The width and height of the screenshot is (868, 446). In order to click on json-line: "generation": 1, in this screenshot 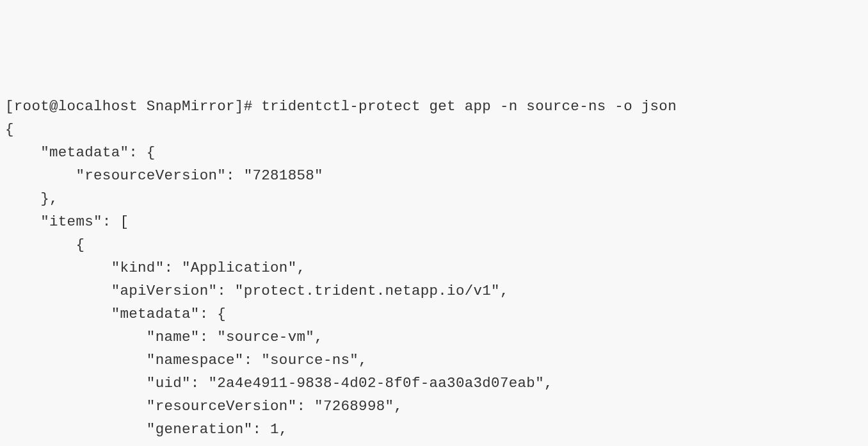, I will do `click(147, 429)`.